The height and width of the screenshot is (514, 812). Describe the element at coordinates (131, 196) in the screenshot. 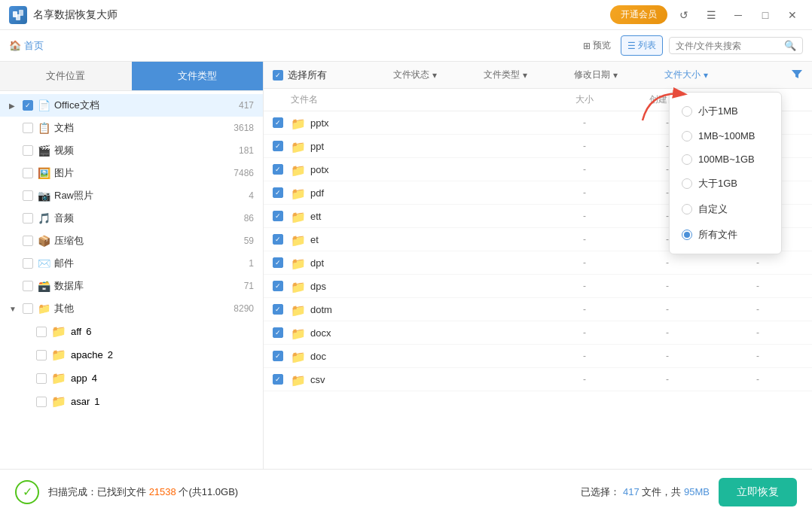

I see `tree-item-raw: 📷 Raw照片 4` at that location.